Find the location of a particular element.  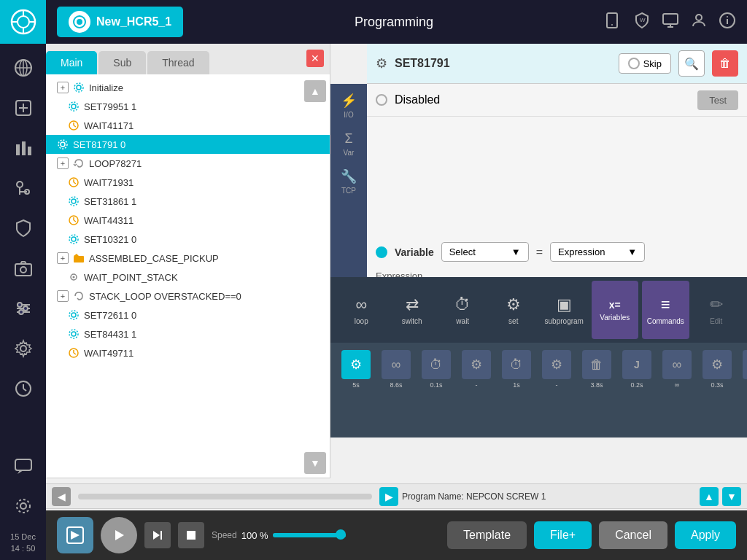

tree-item-set10321: SET10321 0 is located at coordinates (188, 239).